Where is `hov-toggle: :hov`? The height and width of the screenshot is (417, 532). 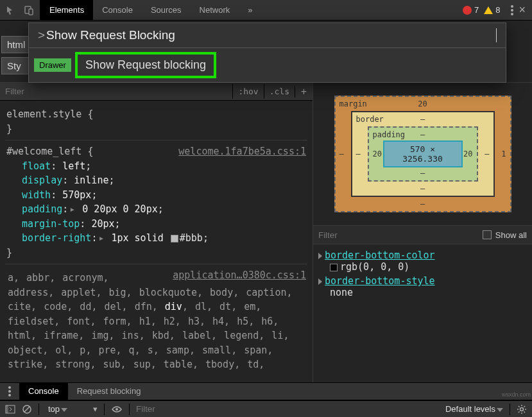 hov-toggle: :hov is located at coordinates (248, 91).